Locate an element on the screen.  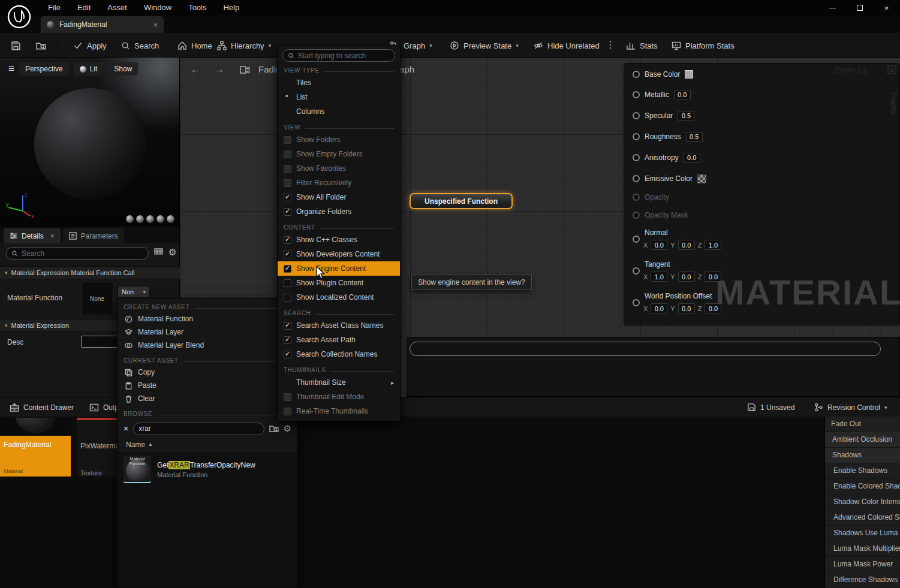
tab-fadingmaterial: FadingMaterial × is located at coordinates (102, 25).